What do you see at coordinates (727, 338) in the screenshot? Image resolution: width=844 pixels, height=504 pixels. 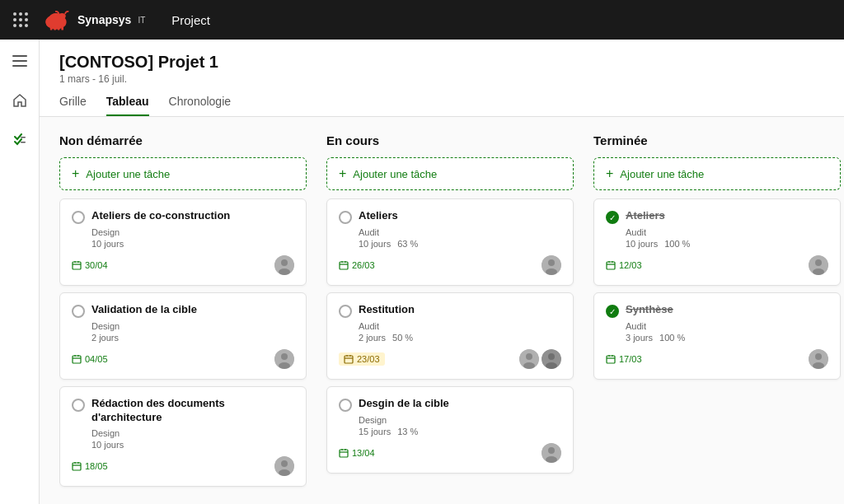 I see `task-duration-t8: 3 jours 100 %` at bounding box center [727, 338].